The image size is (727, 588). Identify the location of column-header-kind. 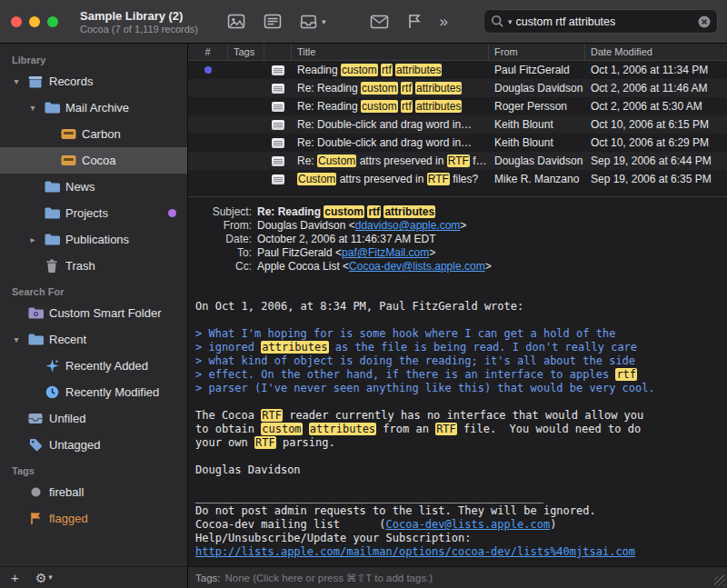
(278, 53).